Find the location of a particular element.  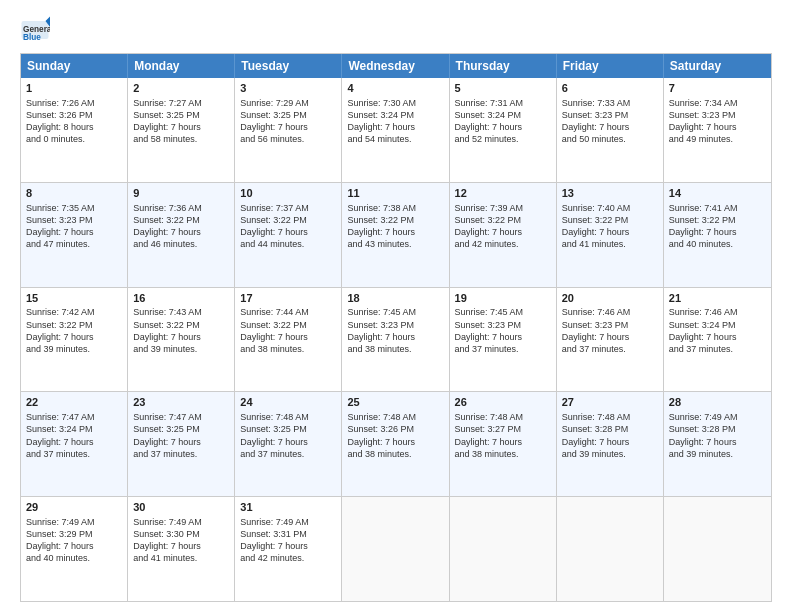

calendar-cell: 12Sunrise: 7:39 AMSunset: 3:22 PMDayligh… is located at coordinates (504, 235).